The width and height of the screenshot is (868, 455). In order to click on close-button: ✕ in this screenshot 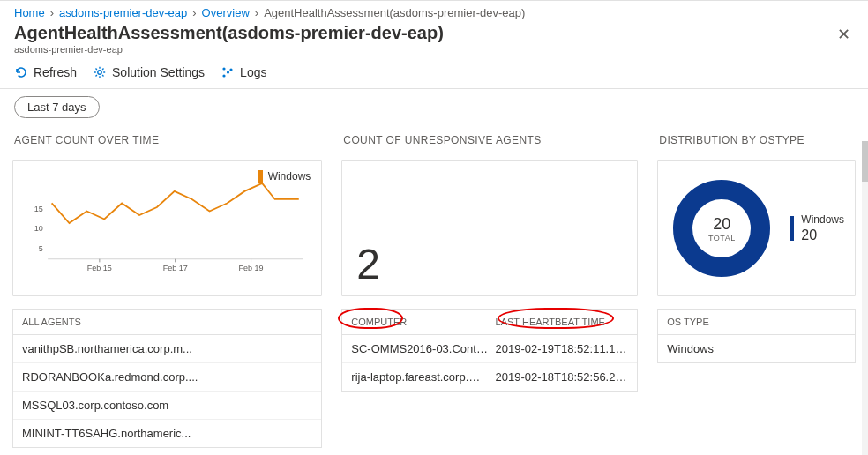, I will do `click(843, 34)`.